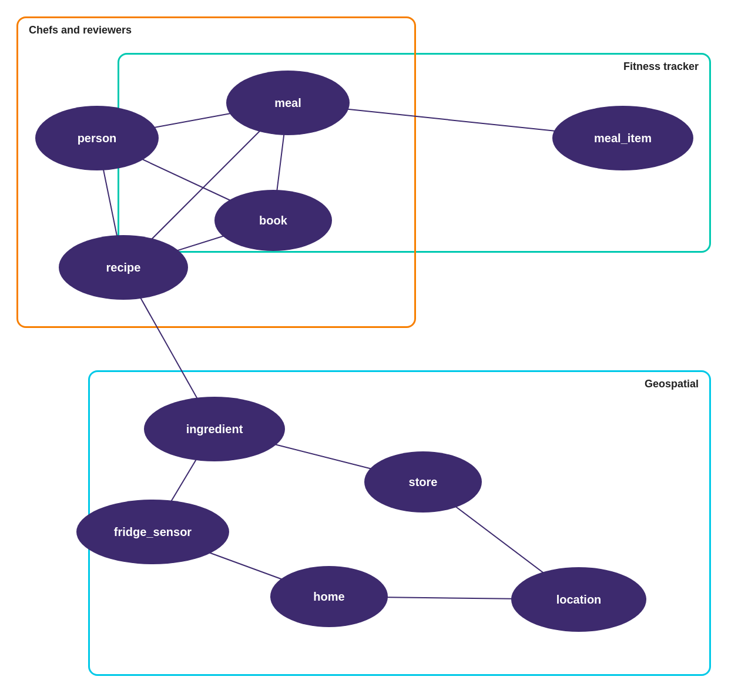  Describe the element at coordinates (623, 138) in the screenshot. I see `node-meal_item: meal_item` at that location.